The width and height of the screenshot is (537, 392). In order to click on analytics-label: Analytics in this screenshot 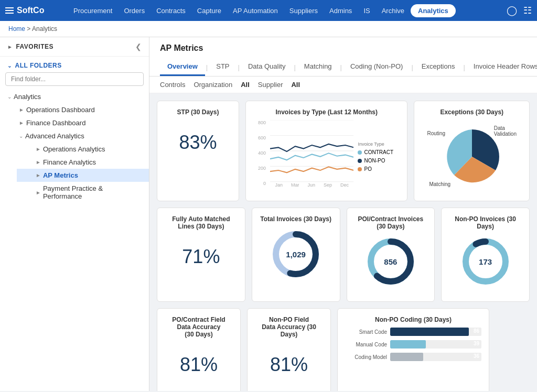, I will do `click(27, 96)`.